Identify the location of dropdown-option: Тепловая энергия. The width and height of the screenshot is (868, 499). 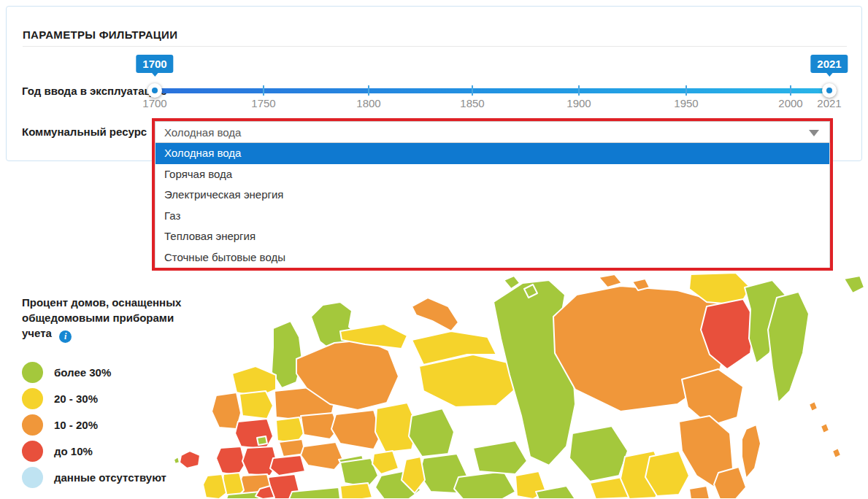
(492, 236).